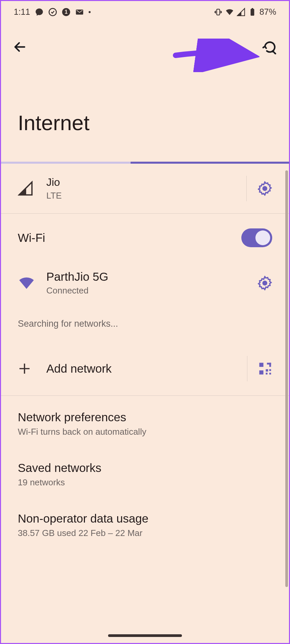 The width and height of the screenshot is (290, 644). What do you see at coordinates (145, 523) in the screenshot?
I see `data-usage-row: Non-operator data usage 38.57 GB used 22…` at bounding box center [145, 523].